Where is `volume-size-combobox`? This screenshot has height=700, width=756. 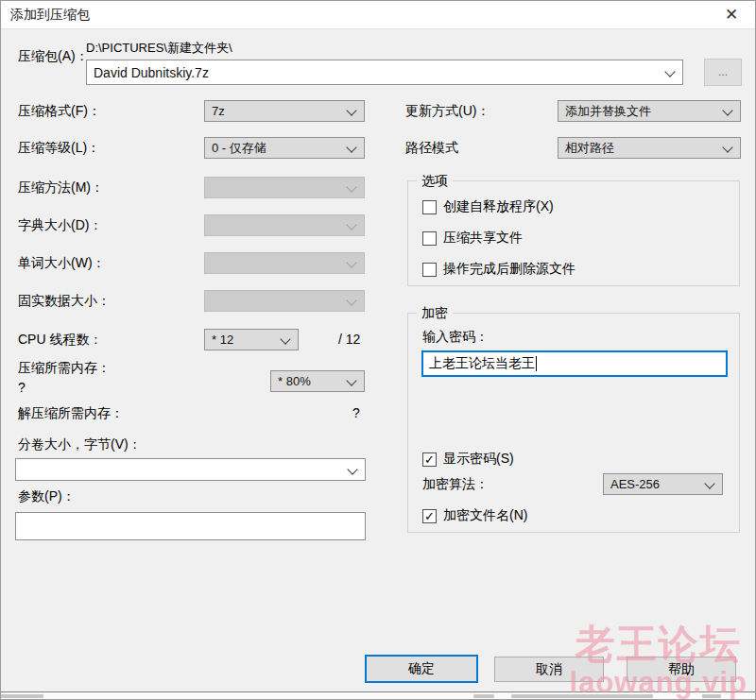
volume-size-combobox is located at coordinates (191, 470).